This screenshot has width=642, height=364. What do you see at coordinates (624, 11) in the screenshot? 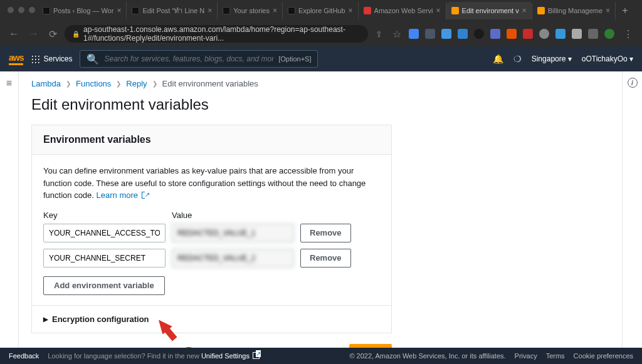
I see `new-tab-button: +` at bounding box center [624, 11].